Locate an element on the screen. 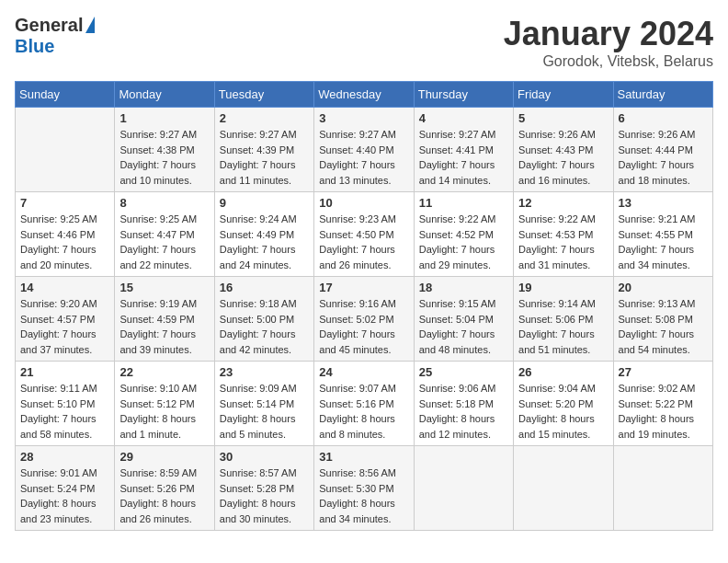 This screenshot has width=728, height=563. calendar-location: Gorodok, Vitebsk, Belarus is located at coordinates (609, 62).